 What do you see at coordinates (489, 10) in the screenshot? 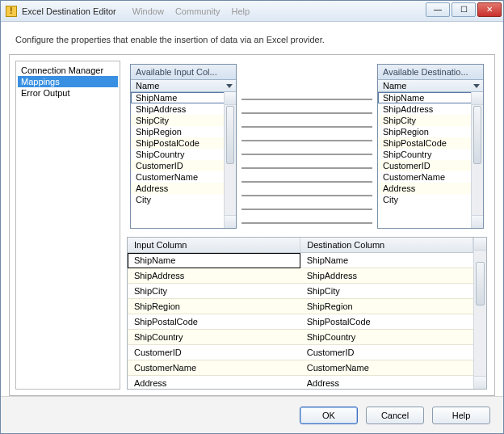
I see `close-button: ✕` at bounding box center [489, 10].